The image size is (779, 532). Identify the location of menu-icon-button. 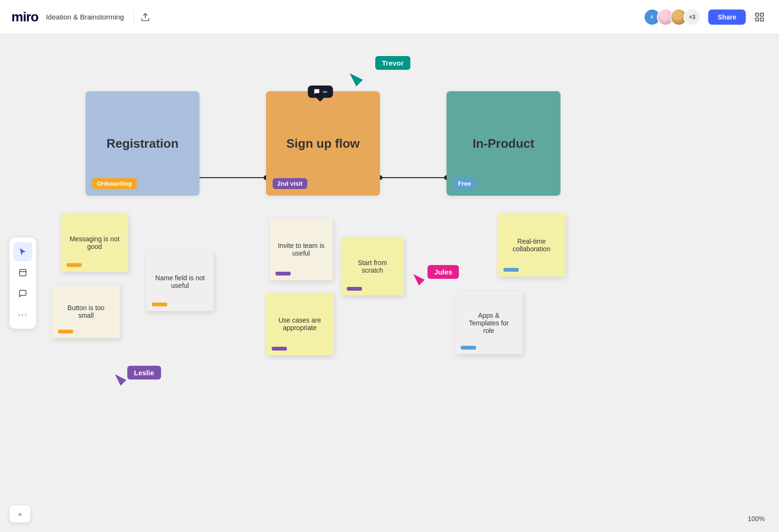
(760, 17).